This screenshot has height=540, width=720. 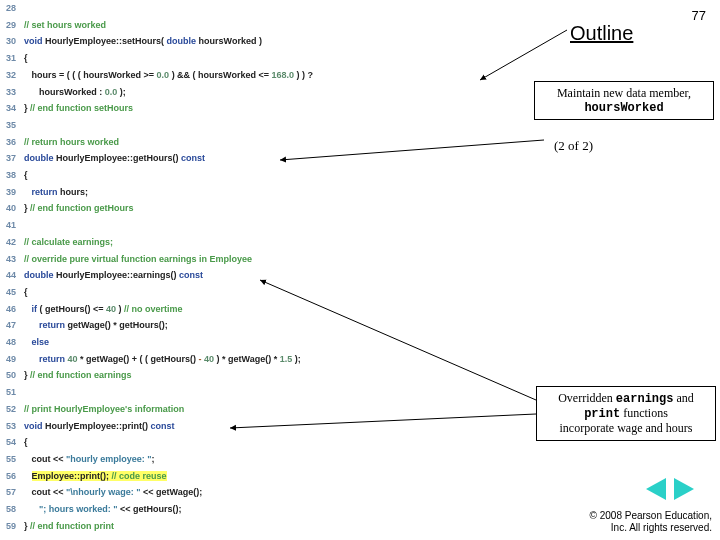 I want to click on code-line: 48 else, so click(x=260, y=342).